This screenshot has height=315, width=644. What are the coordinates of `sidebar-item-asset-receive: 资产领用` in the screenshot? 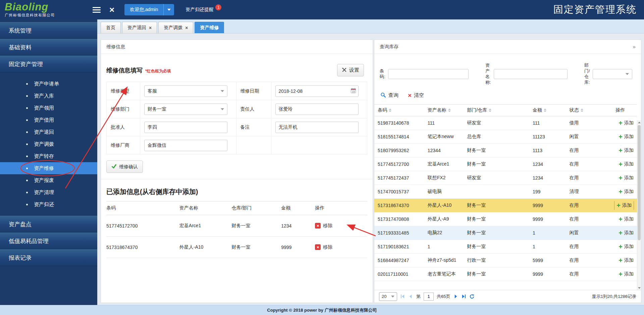 It's located at (49, 108).